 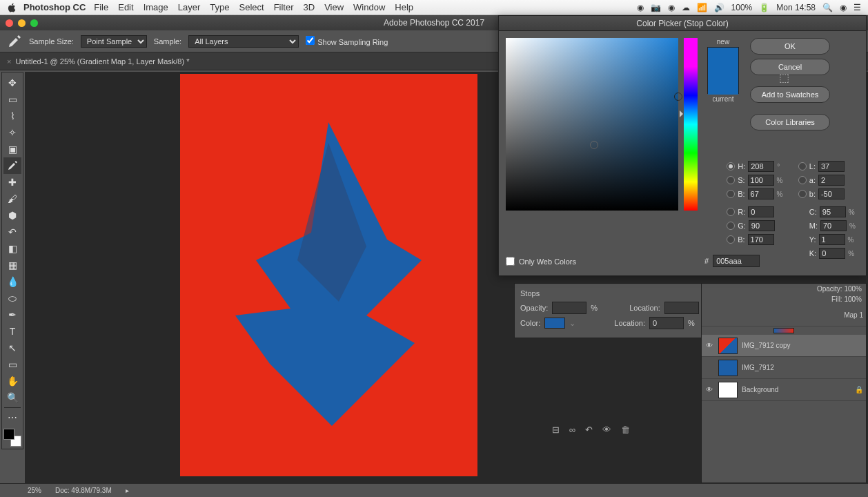 I want to click on shape-tool: ▭, so click(x=12, y=364).